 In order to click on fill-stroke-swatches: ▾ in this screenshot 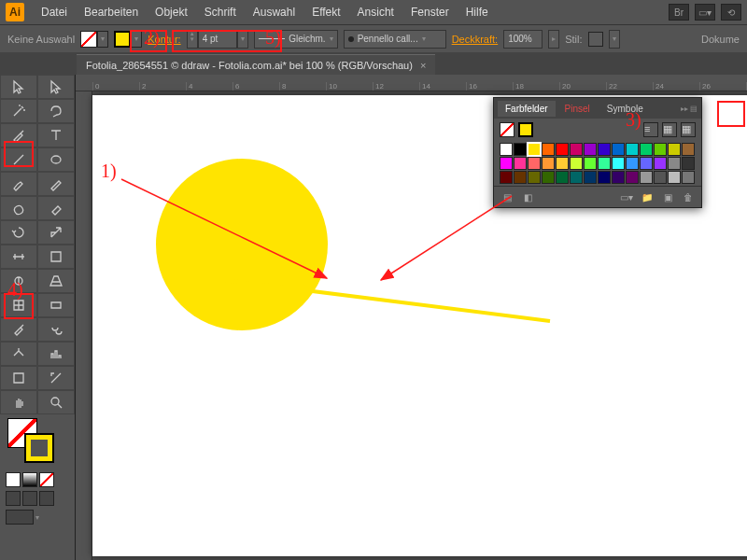, I will do `click(94, 39)`.